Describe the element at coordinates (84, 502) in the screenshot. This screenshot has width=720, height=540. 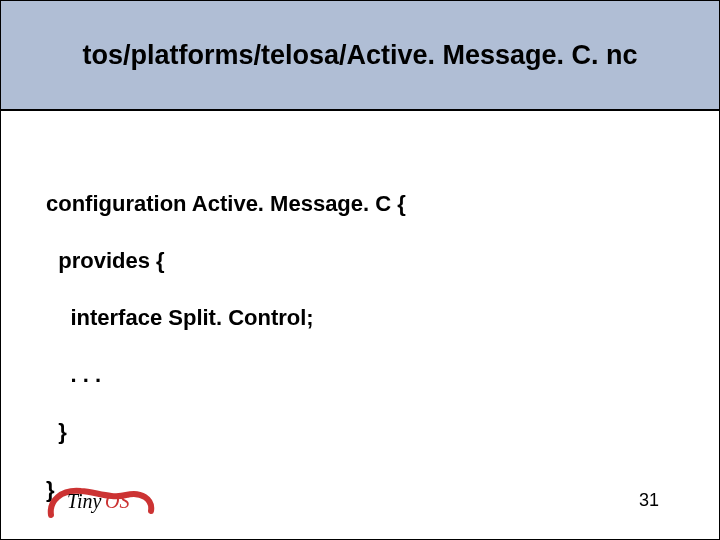
I see `logo-text-tiny: Tiny` at that location.